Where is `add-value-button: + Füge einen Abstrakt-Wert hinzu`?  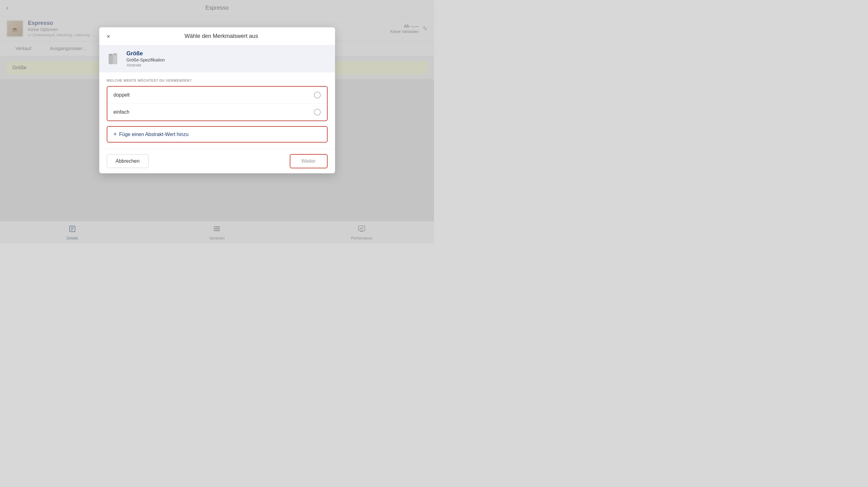 add-value-button: + Füge einen Abstrakt-Wert hinzu is located at coordinates (217, 134).